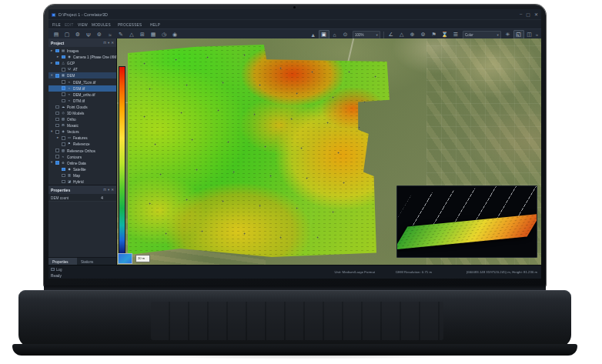 Image resolution: width=602 pixels, height=364 pixels. I want to click on tree-item-label: 3D Models, so click(75, 114).